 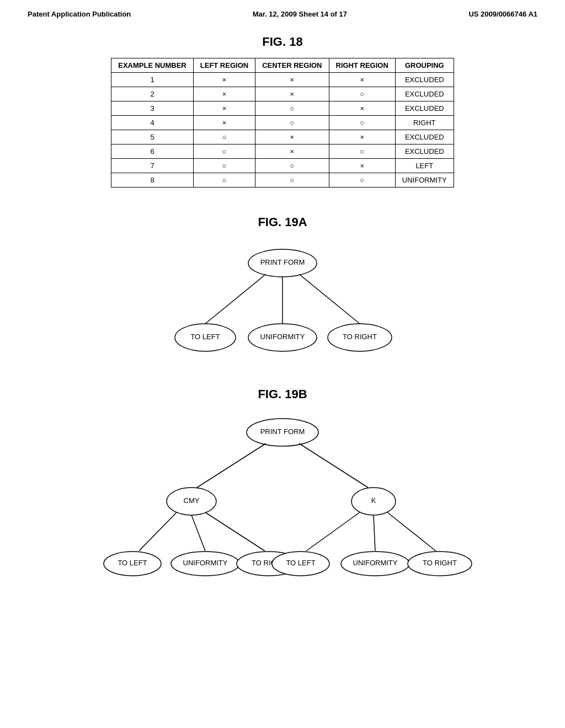 I want to click on table-row: 6○×○EXCLUDED, so click(x=282, y=152).